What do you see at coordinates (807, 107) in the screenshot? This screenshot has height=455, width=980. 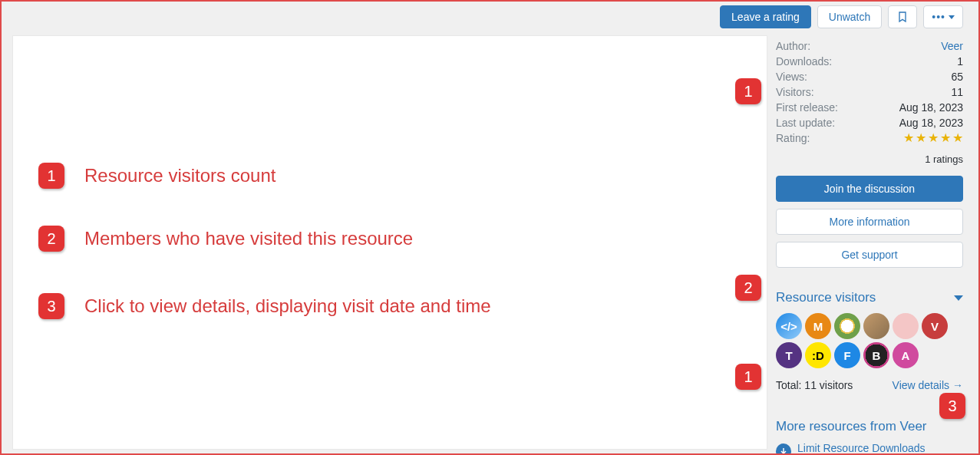 I see `first-release-label: First release:` at bounding box center [807, 107].